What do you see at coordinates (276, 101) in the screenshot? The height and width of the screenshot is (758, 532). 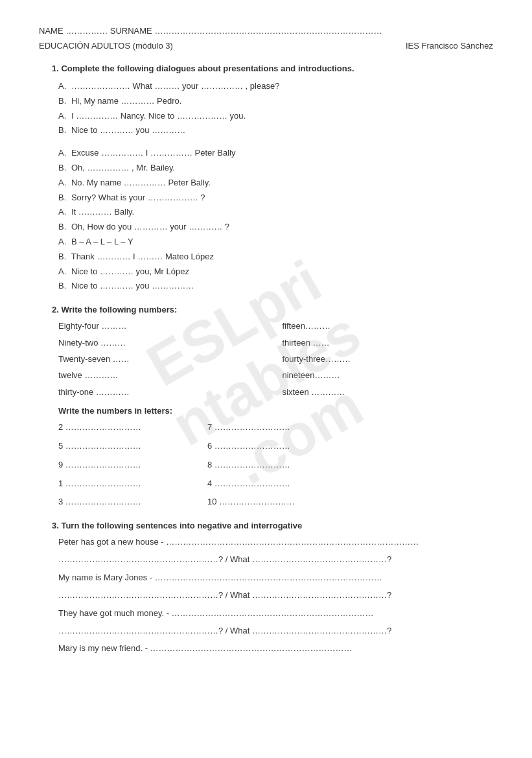 I see `dialogue-line: B. Hi, My name ………… Pedro.` at bounding box center [276, 101].